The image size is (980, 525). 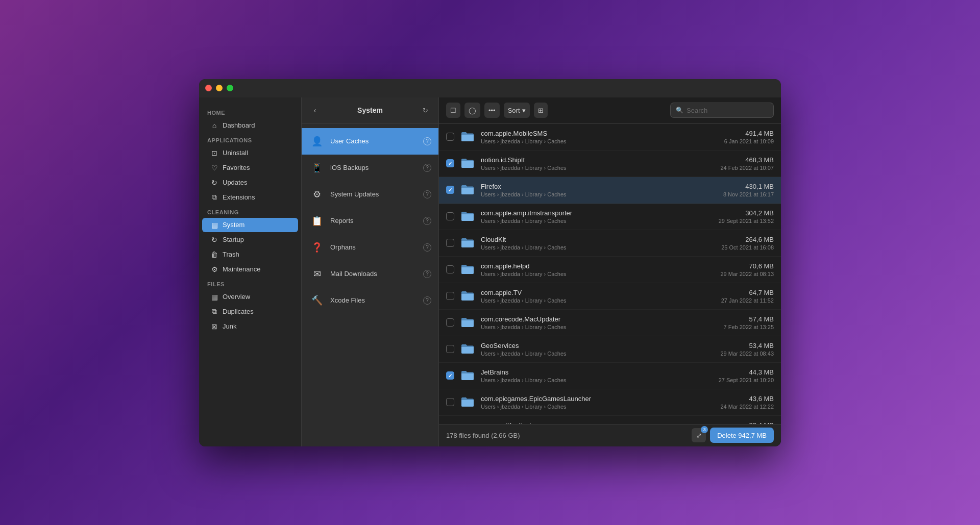 What do you see at coordinates (610, 376) in the screenshot?
I see `file-row: JetBrains Users › jbzedda › Library › Ca…` at bounding box center [610, 376].